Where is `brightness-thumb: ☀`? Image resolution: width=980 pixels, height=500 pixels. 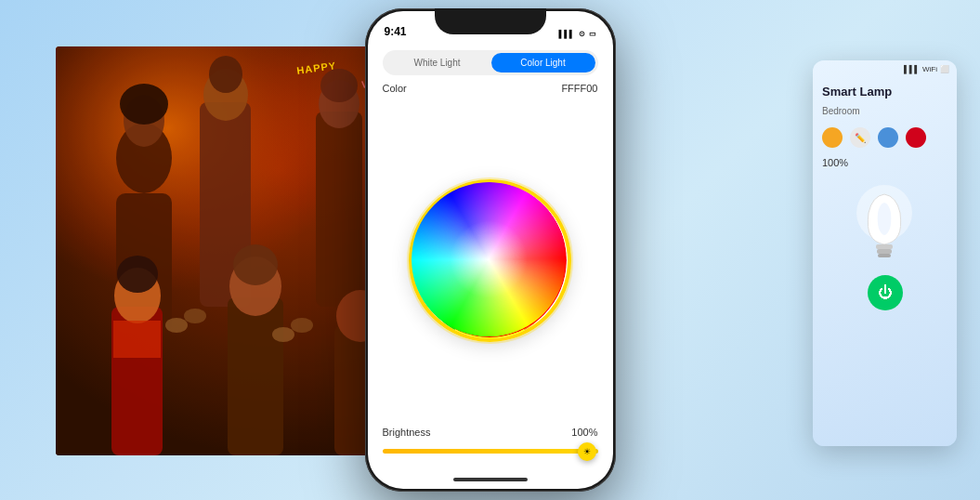 brightness-thumb: ☀ is located at coordinates (587, 452).